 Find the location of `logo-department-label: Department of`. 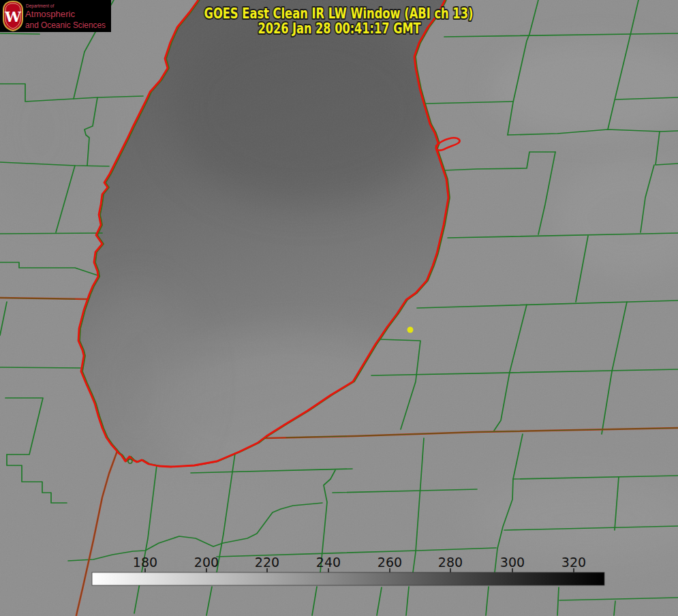

logo-department-label: Department of is located at coordinates (40, 6).